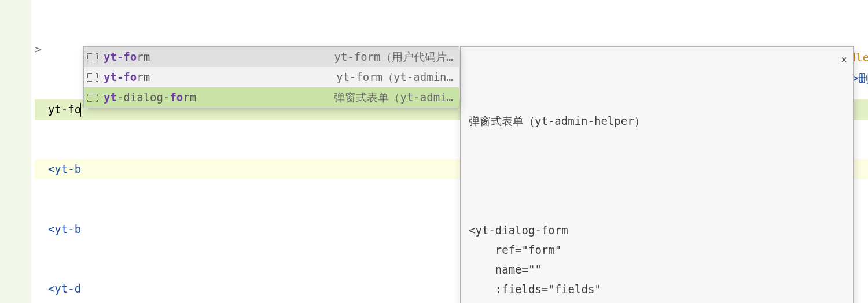  Describe the element at coordinates (271, 97) in the screenshot. I see `autocomplete-item-selected: yt-dialog-form 弹窗式表单（yt-admi…` at that location.